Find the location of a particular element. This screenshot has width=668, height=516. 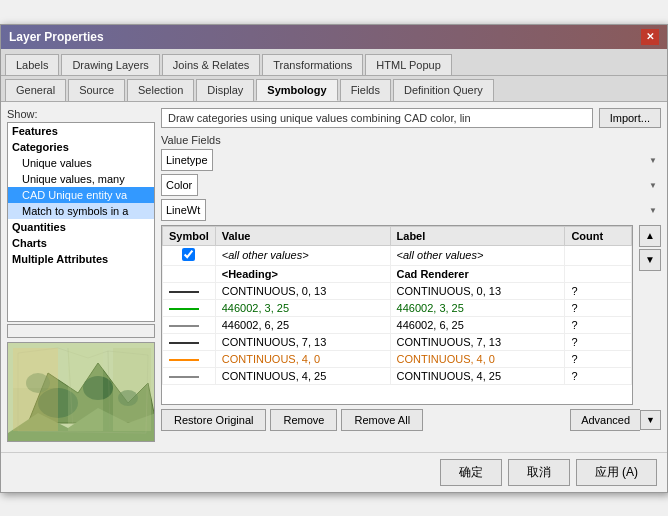

tab-labels: Labels is located at coordinates (32, 64).